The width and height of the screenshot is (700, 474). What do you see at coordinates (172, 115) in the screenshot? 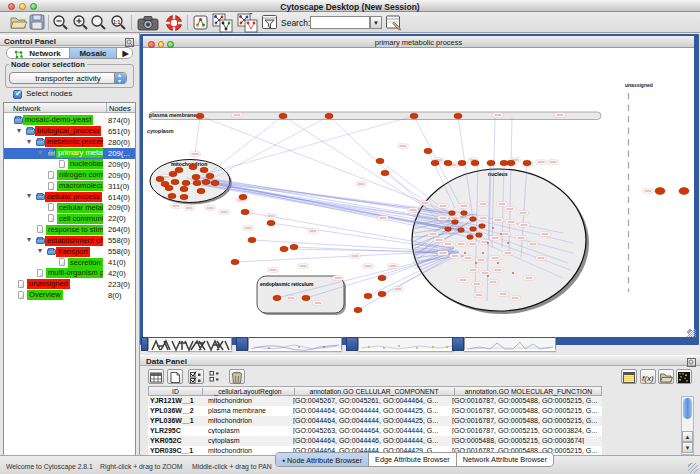
I see `svg-text: plasma membrane` at bounding box center [172, 115].